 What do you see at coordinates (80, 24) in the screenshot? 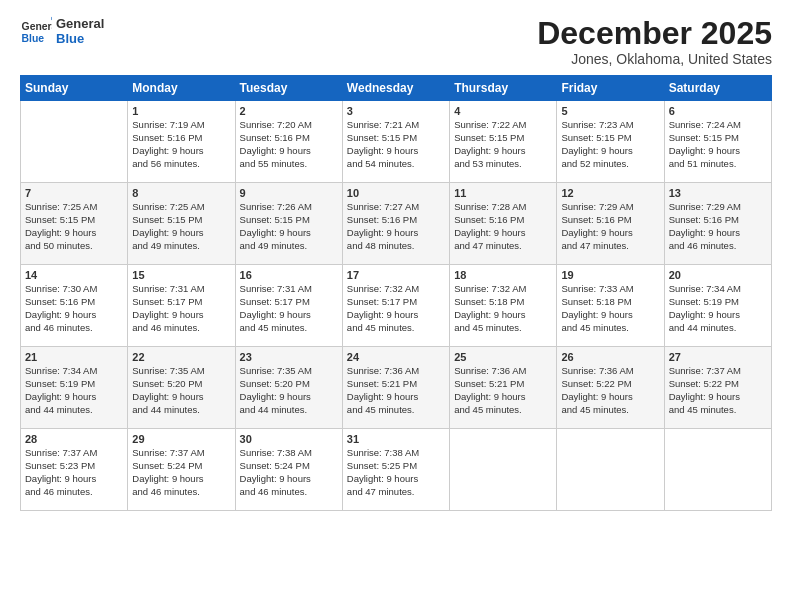
I see `logo-general: General` at bounding box center [80, 24].